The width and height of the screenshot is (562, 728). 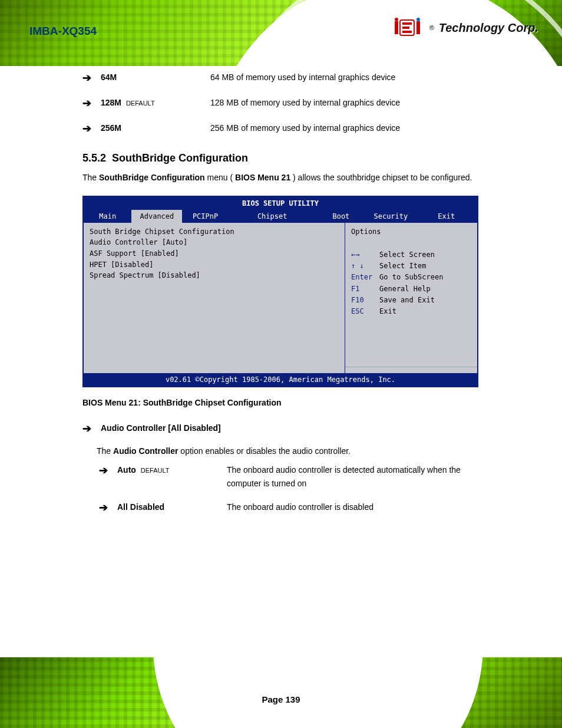 I want to click on bios-tab-exit: Exit, so click(x=447, y=216).